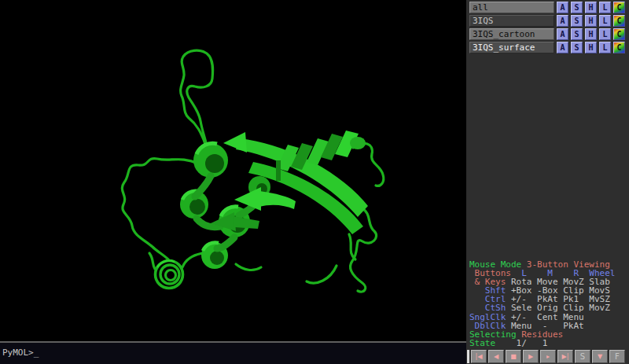 This screenshot has width=629, height=364. I want to click on mouse-mode-panel: Mouse Mode 3-Button Viewing Buttons L M …, so click(543, 303).